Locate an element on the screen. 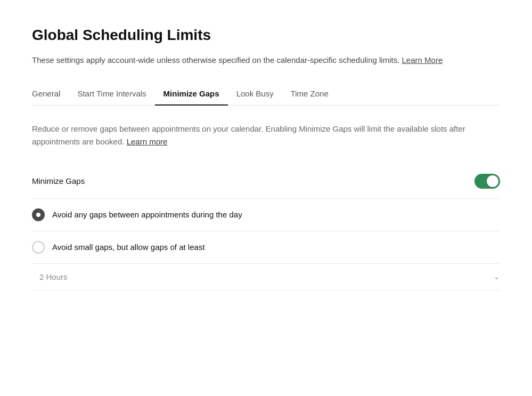 This screenshot has width=532, height=396. minimize-gaps-toggle is located at coordinates (487, 181).